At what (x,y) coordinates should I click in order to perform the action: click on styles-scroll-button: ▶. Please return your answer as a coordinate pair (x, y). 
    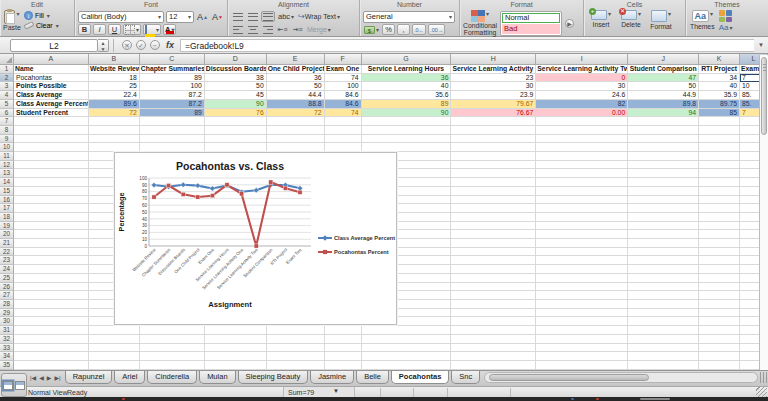
    Looking at the image, I should click on (570, 24).